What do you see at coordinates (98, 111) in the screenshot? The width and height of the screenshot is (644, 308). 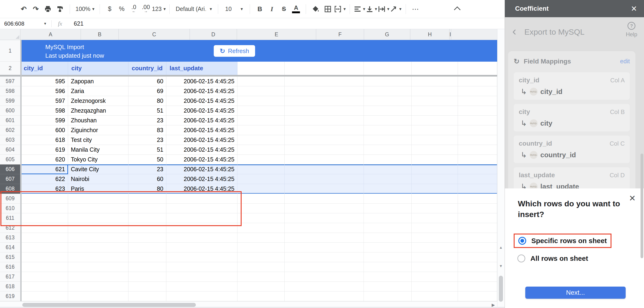 I see `cell-city: Zhezqazghan` at bounding box center [98, 111].